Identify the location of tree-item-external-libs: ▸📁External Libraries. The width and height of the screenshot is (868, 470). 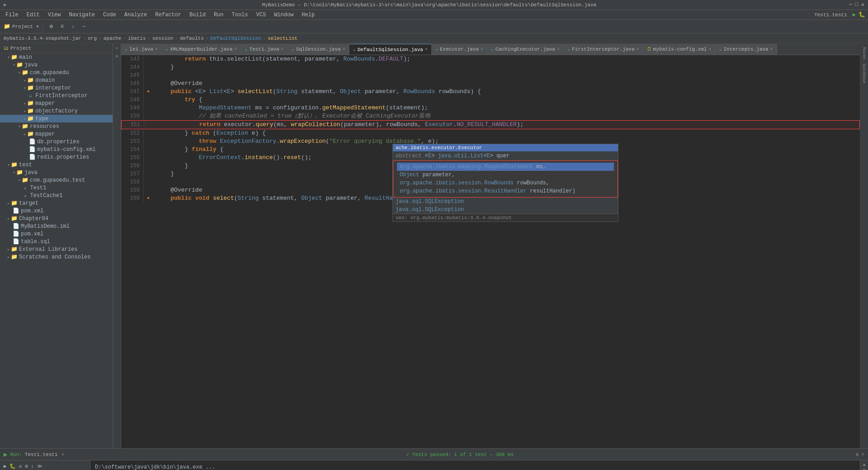
(56, 249).